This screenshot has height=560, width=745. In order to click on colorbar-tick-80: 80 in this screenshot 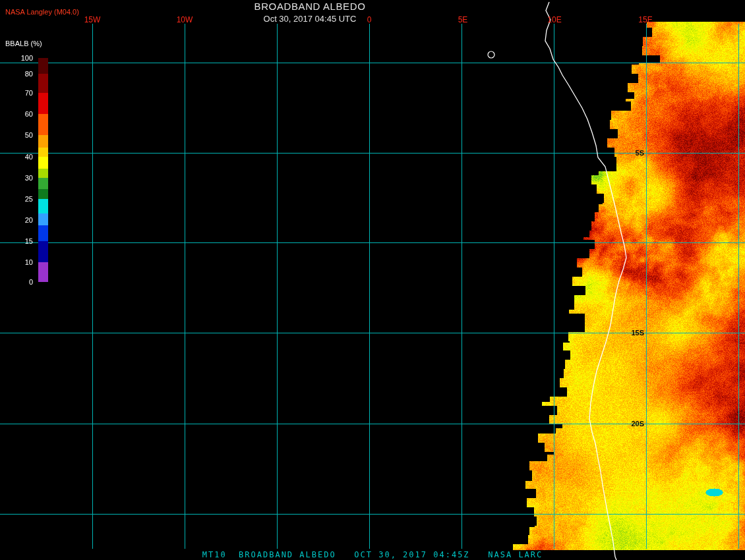, I will do `click(19, 74)`.